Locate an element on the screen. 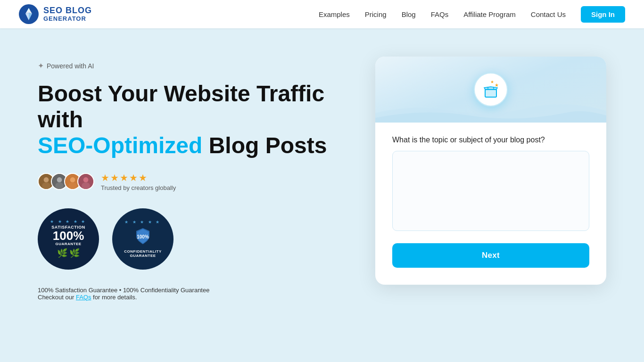  badge-satisfaction-percent: 100% is located at coordinates (69, 236).